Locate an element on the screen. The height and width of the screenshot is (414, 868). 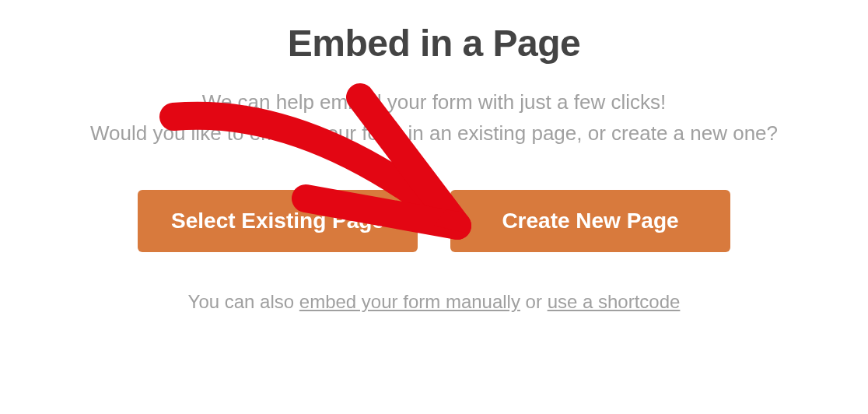
dialog-subtitle: We can help embed your form with just a … is located at coordinates (434, 118).